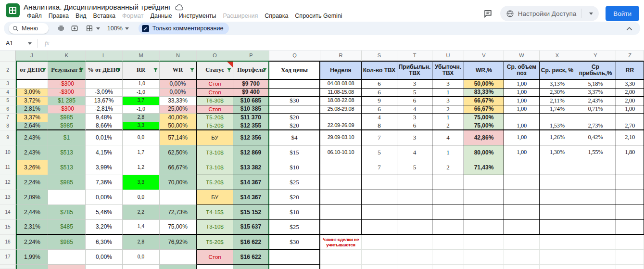 The image size is (644, 269). What do you see at coordinates (32, 183) in the screenshot?
I see `cell-J12: 2,24%` at bounding box center [32, 183].